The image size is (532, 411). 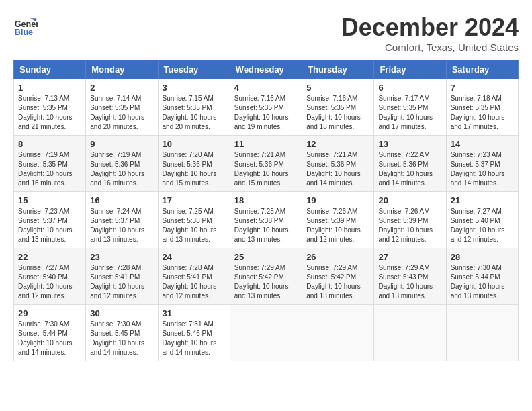 I want to click on calendar-week-5: 29 Sunrise: 7:30 AM Sunset: 5:44 PM Dayl…, so click(x=266, y=333).